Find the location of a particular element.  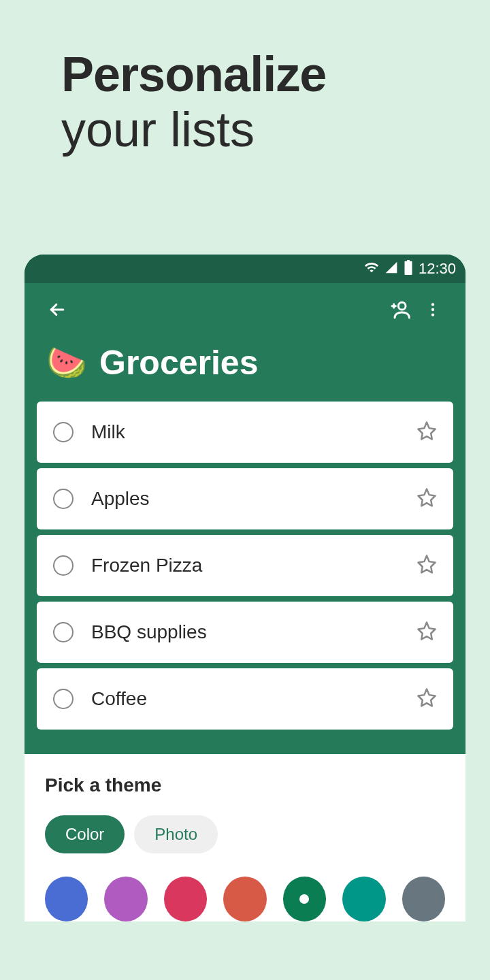

hero-line-1: Personalize is located at coordinates (276, 75).